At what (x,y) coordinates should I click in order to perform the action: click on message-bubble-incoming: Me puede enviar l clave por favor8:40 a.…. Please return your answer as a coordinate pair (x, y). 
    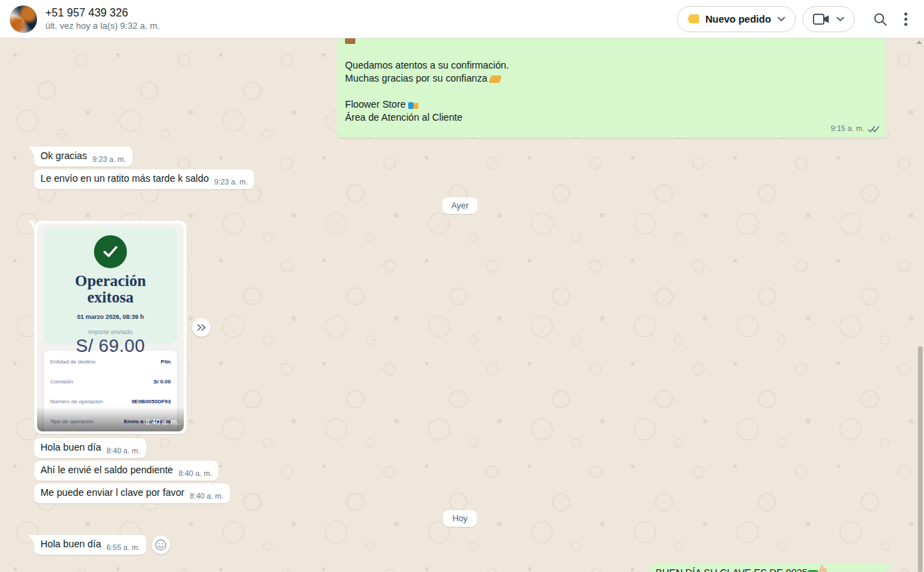
    Looking at the image, I should click on (132, 494).